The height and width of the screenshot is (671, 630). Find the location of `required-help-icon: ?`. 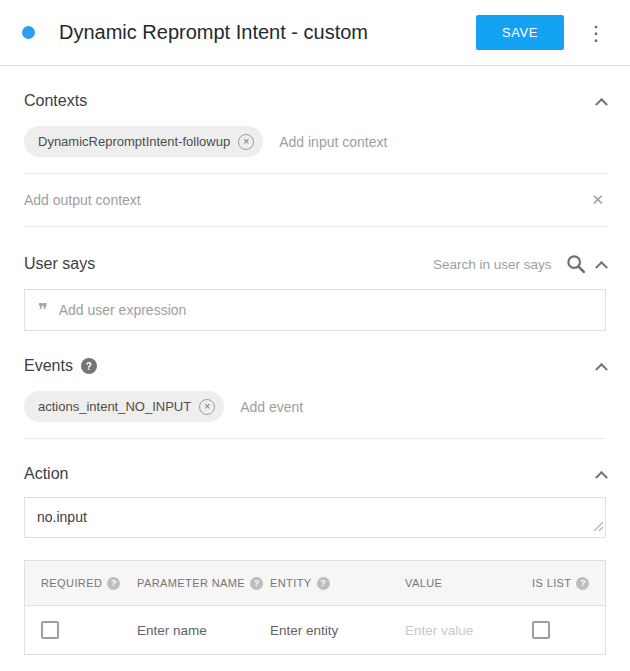

required-help-icon: ? is located at coordinates (114, 584).